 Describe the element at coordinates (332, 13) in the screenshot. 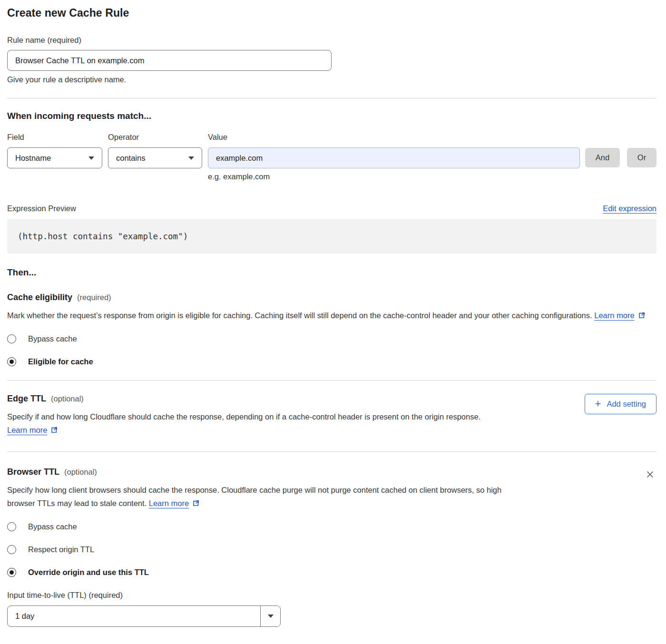

I see `page-title: Create new Cache Rule` at that location.